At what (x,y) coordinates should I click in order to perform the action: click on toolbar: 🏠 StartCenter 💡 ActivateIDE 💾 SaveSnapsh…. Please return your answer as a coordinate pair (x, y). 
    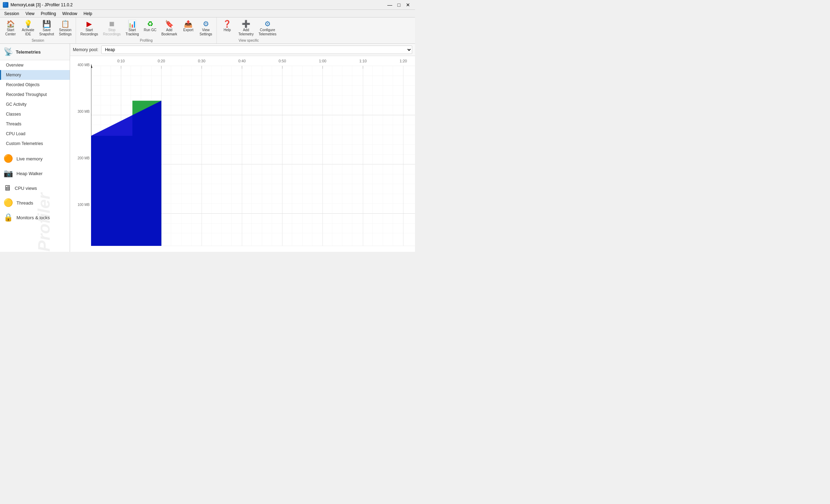
    Looking at the image, I should click on (207, 31).